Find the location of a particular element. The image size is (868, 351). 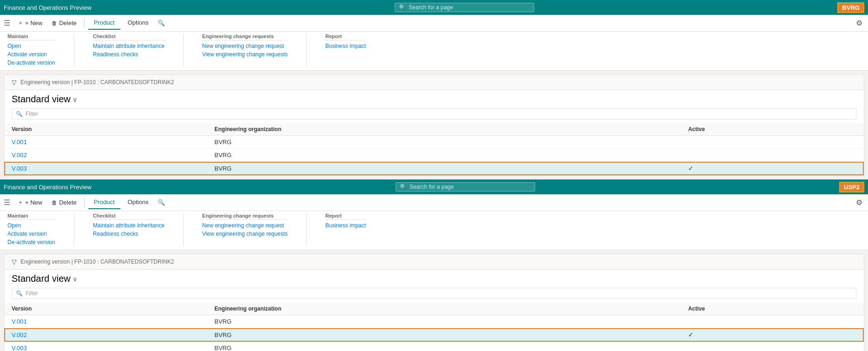

ribbon-activate-2: Activate version is located at coordinates (32, 234).